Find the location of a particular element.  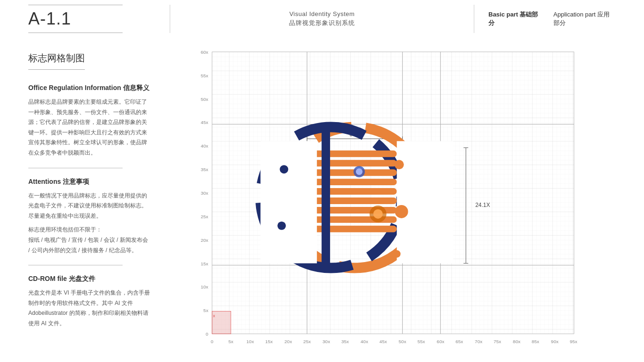

info-attentions-title: Attentions 注意事项 is located at coordinates (90, 182).